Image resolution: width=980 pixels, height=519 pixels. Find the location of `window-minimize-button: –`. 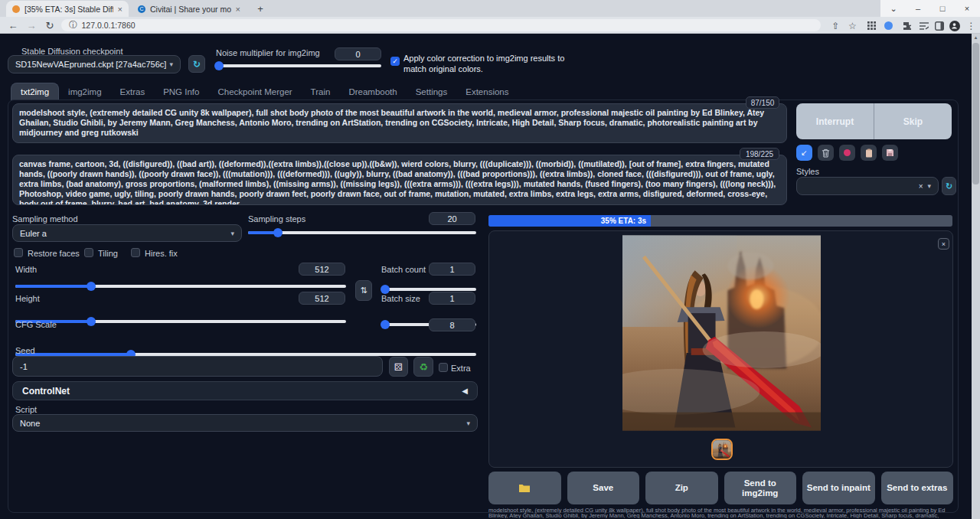

window-minimize-button: – is located at coordinates (918, 8).